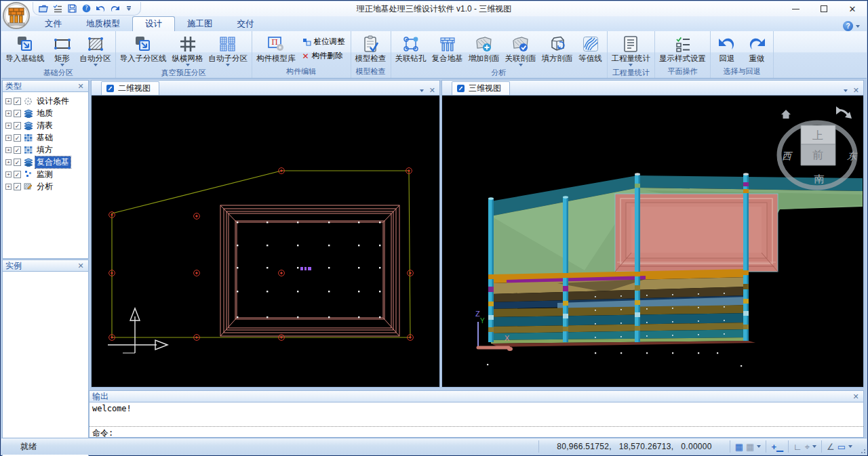  I want to click on link-section-button: 关联剖面, so click(521, 49).